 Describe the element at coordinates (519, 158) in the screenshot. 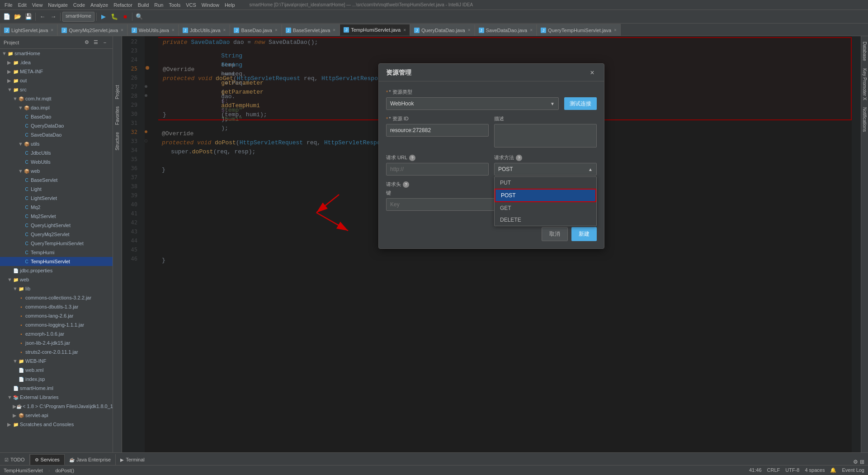

I see `method-help-icon: ?` at that location.